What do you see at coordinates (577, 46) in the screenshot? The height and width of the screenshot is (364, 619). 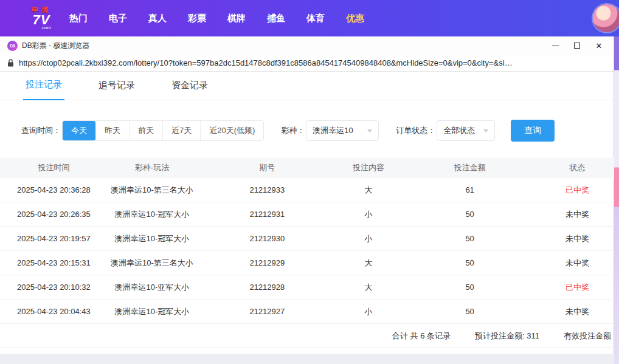 I see `maximize-icon` at bounding box center [577, 46].